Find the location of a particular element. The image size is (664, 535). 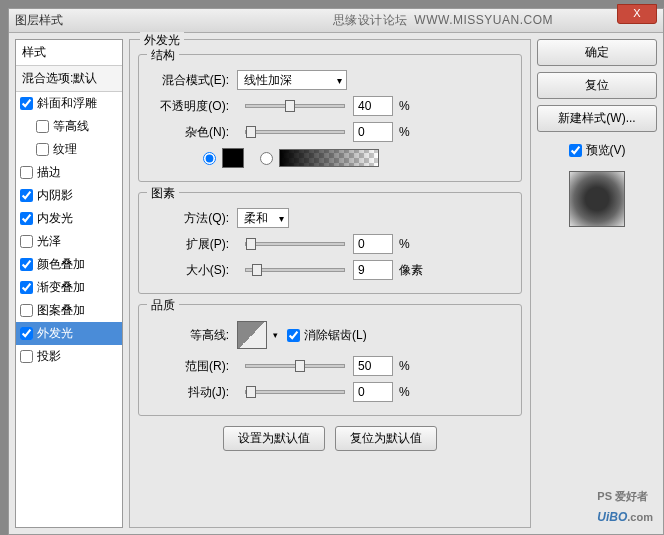

noise-label: 杂色(N): is located at coordinates (192, 132).